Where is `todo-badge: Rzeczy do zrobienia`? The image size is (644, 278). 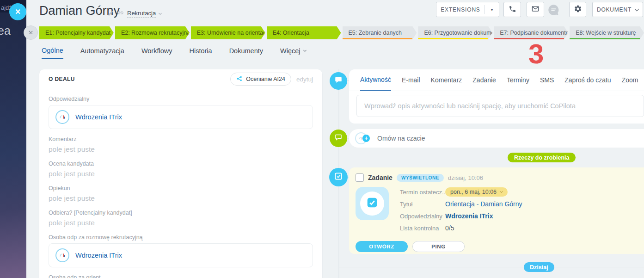
todo-badge: Rzeczy do zrobienia is located at coordinates (542, 157).